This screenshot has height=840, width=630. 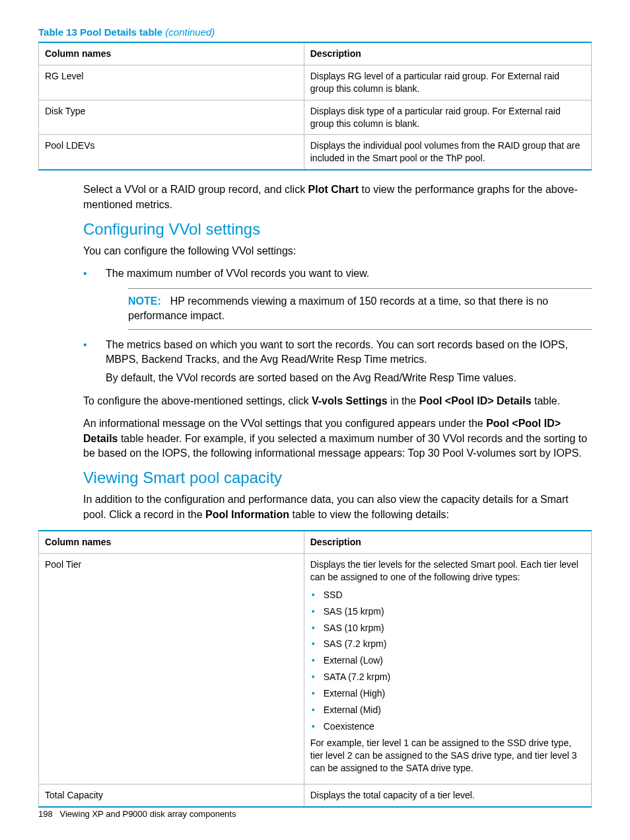 I want to click on table-row: RG Level Displays RG level of a particul…, so click(x=316, y=82).